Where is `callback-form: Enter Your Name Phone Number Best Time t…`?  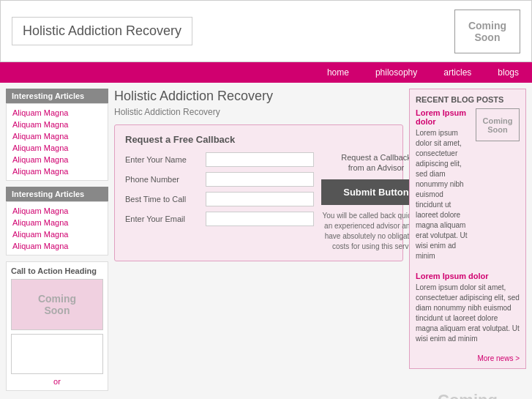 callback-form: Enter Your Name Phone Number Best Time t… is located at coordinates (220, 202).